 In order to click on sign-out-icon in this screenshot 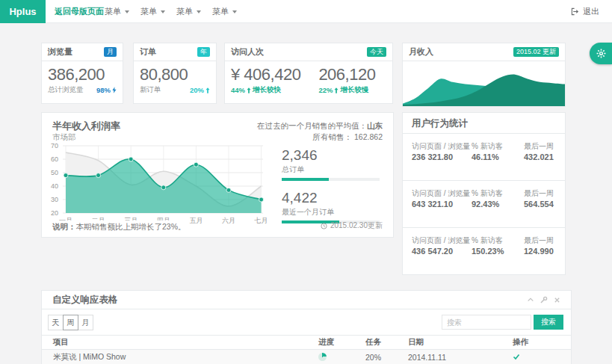, I will do `click(575, 12)`.